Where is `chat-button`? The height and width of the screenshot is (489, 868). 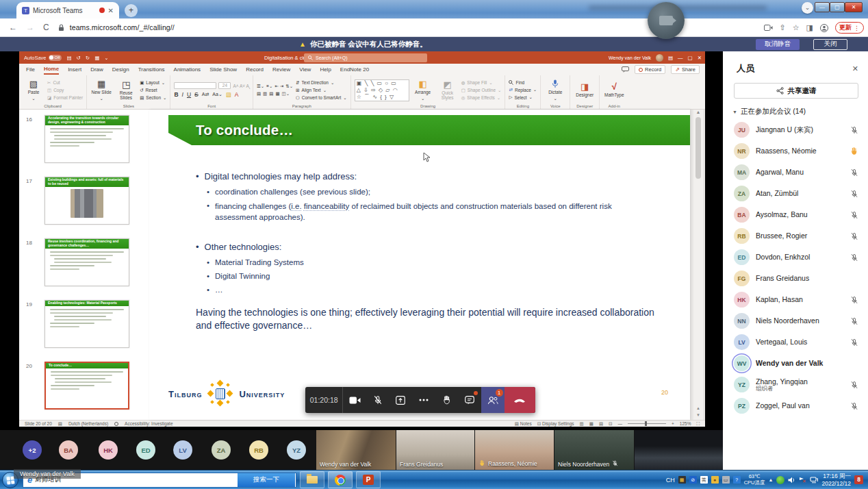 chat-button is located at coordinates (470, 400).